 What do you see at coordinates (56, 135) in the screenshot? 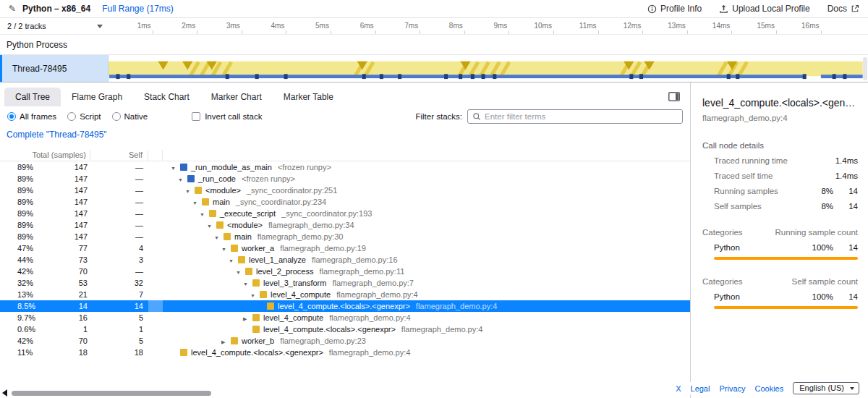
I see `breadcrumb-root-link: Complete "Thread-78495"` at bounding box center [56, 135].